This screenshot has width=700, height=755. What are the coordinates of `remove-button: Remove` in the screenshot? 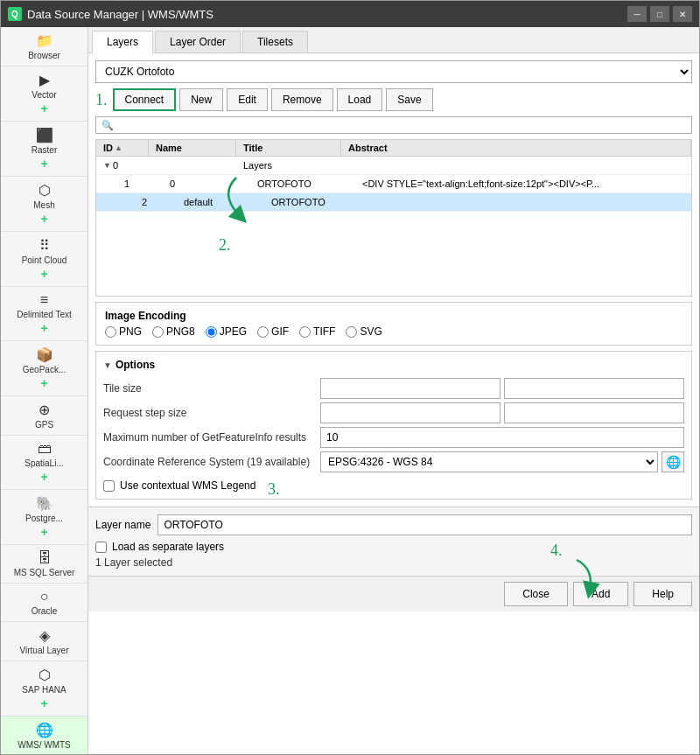 It's located at (303, 100).